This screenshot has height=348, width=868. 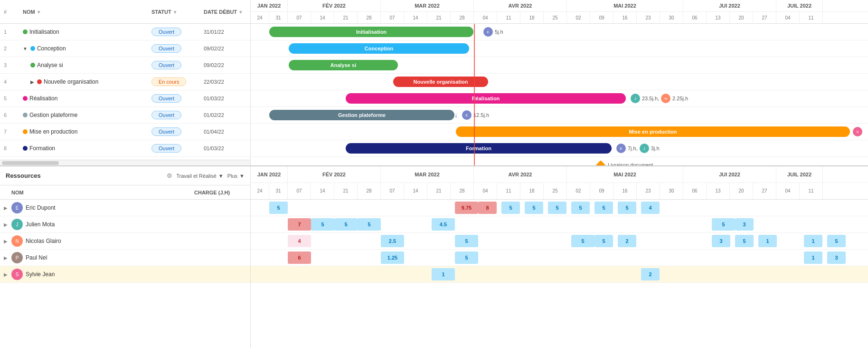 What do you see at coordinates (125, 176) in the screenshot?
I see `resources-header: Ressources ⚙ Travail et Réalisé ▼ Plus ▼` at bounding box center [125, 176].